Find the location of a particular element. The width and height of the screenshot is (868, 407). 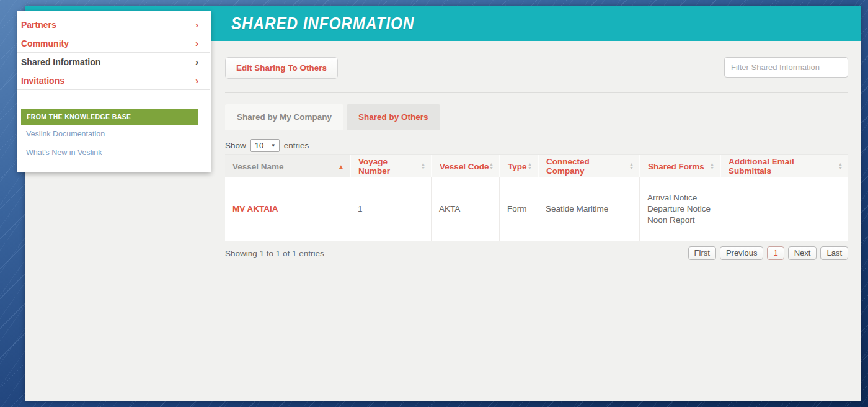

pagination-last-button: Last is located at coordinates (835, 253).